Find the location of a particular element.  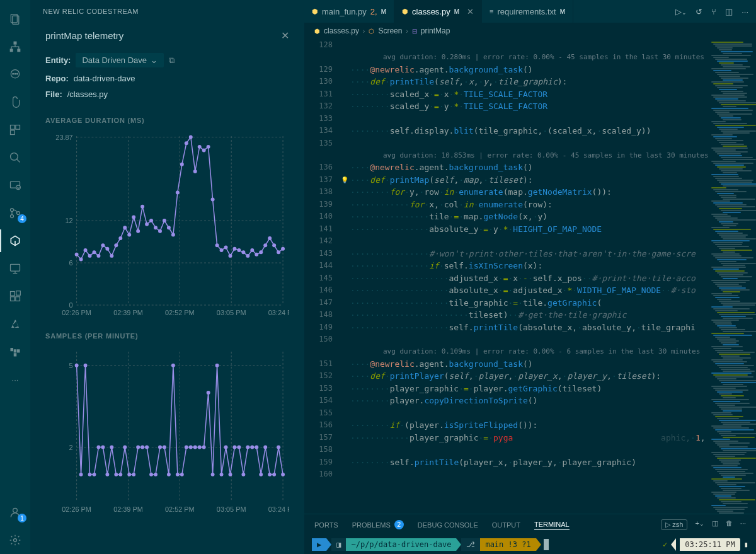

explorer-icon is located at coordinates (15, 19).